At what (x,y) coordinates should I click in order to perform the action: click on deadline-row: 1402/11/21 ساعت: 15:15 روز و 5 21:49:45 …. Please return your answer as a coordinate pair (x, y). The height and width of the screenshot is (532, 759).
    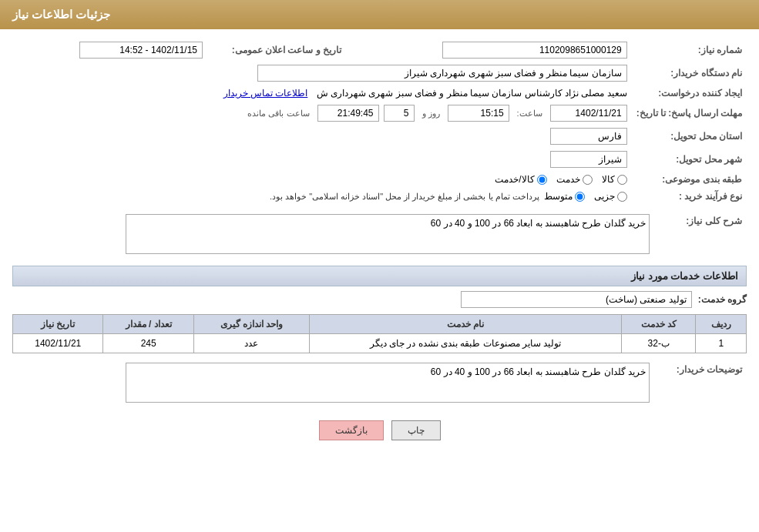
    Looking at the image, I should click on (322, 113).